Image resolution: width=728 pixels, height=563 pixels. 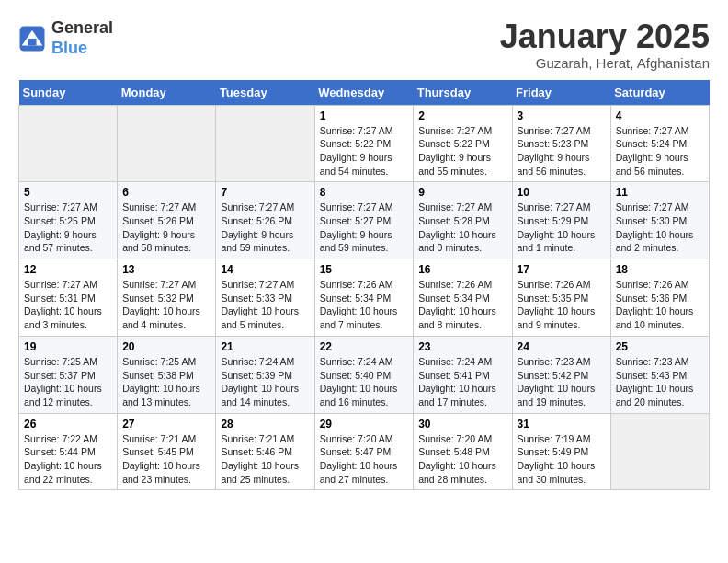 I want to click on day-info: Sunrise: 7:26 AMSunset: 5:35 PMDaylight:…, so click(x=562, y=305).